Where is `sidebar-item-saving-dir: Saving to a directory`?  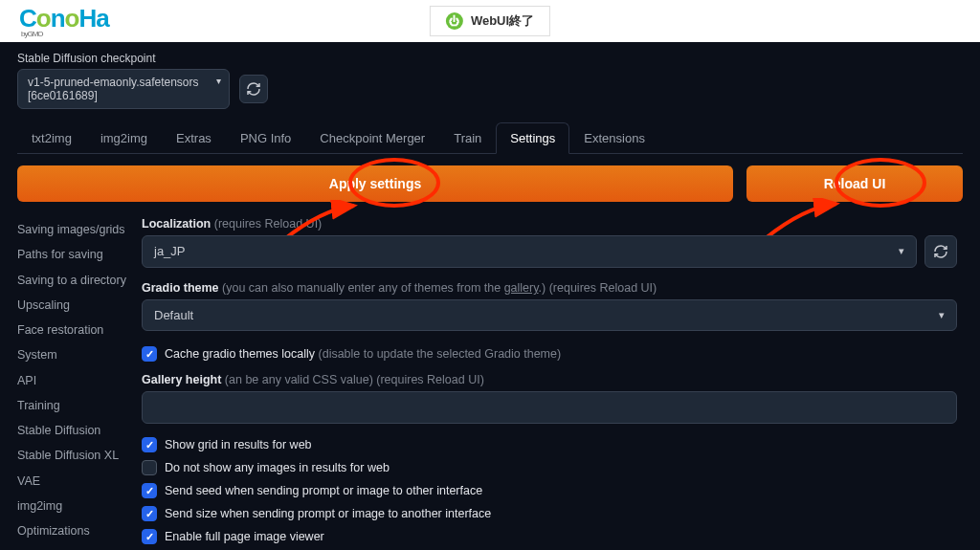
sidebar-item-saving-dir: Saving to a directory is located at coordinates (75, 280).